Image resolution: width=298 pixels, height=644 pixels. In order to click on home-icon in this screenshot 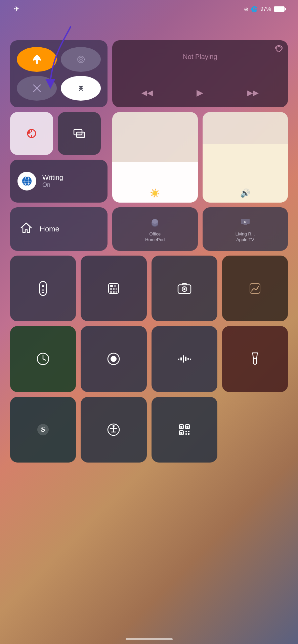, I will do `click(26, 229)`.